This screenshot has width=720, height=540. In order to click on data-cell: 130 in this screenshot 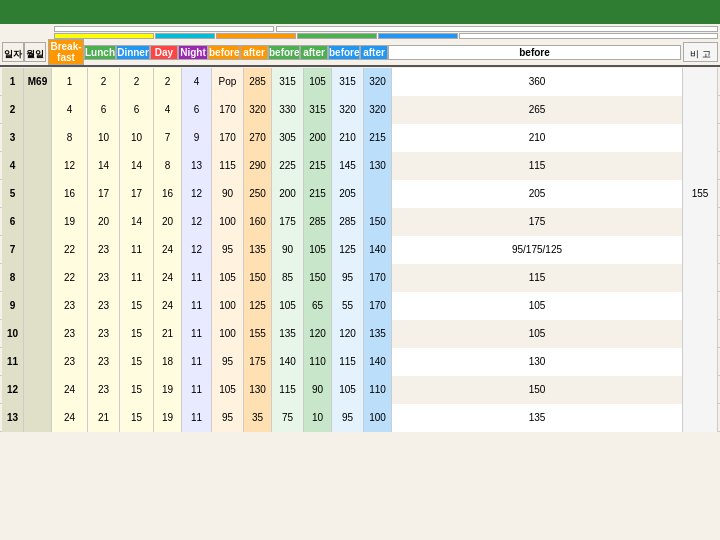, I will do `click(538, 362)`.